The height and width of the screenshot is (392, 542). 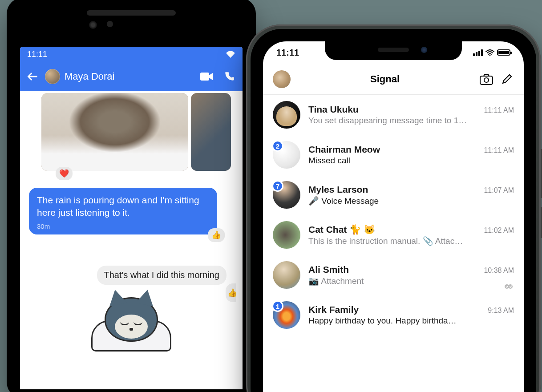 What do you see at coordinates (499, 271) in the screenshot?
I see `chat-time: 10:38 AM` at bounding box center [499, 271].